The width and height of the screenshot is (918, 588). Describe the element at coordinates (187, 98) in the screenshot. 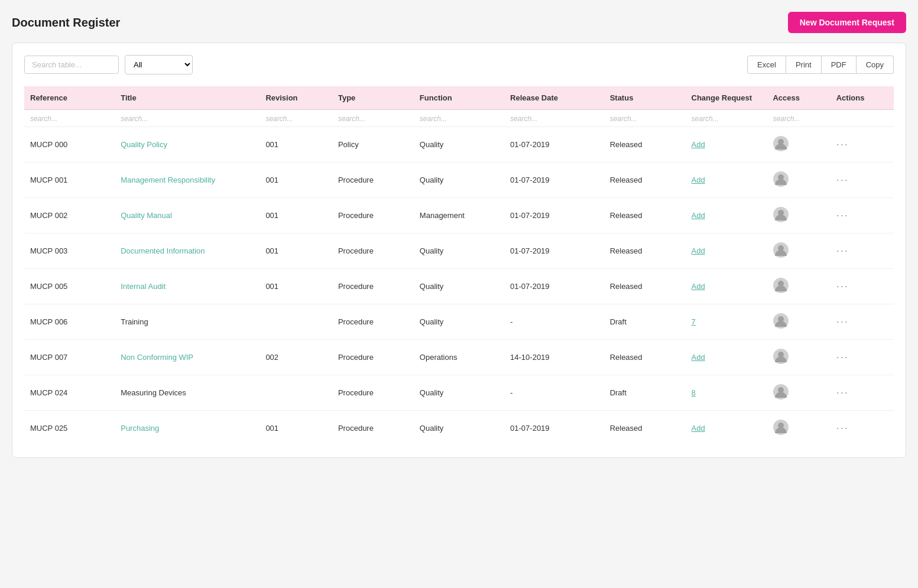

I see `col-header-title: Title` at that location.